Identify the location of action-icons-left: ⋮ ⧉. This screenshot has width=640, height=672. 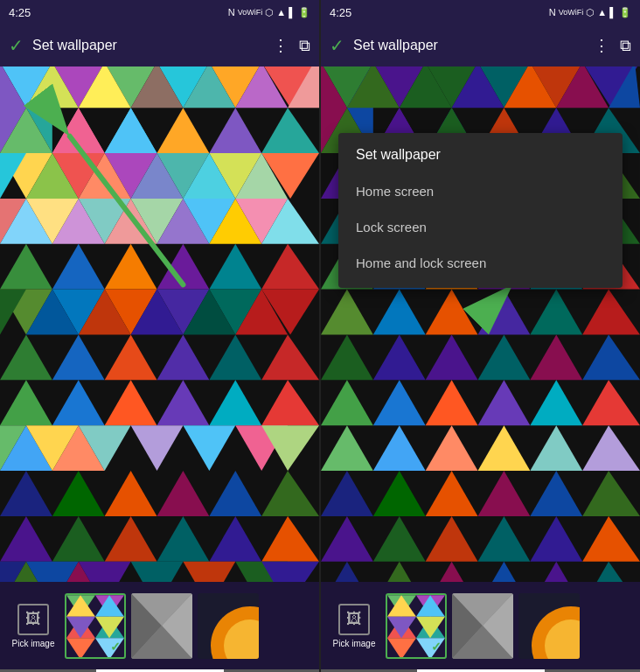
(292, 46).